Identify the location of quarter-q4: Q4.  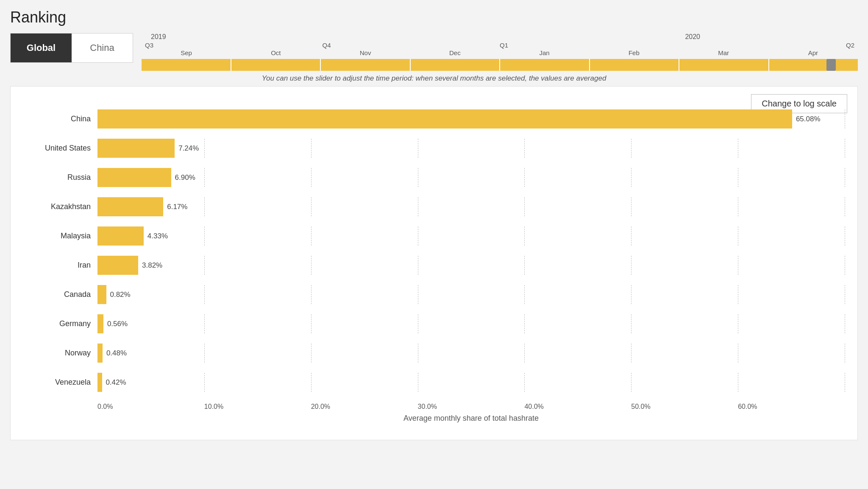
(411, 45).